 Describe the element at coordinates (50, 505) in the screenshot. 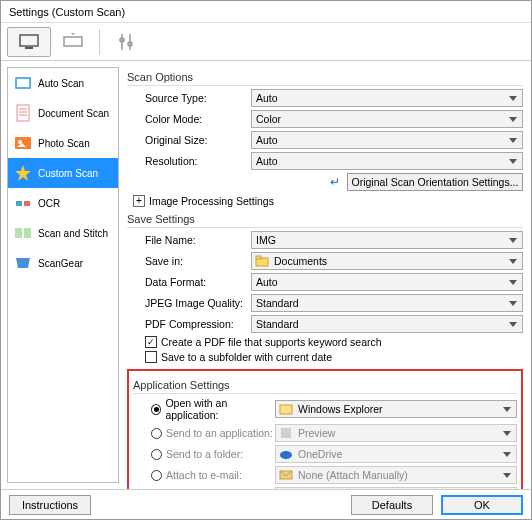

I see `instructions-button: Instructions` at that location.